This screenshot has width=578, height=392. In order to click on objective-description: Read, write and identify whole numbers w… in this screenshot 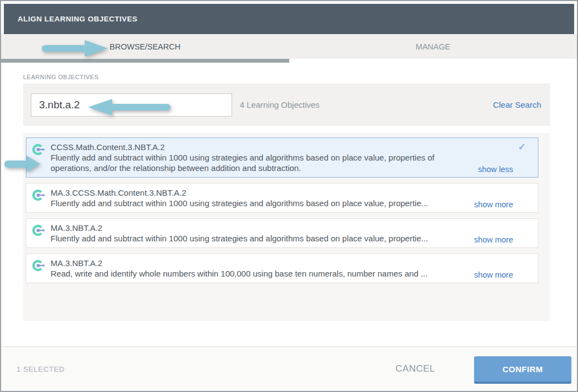, I will do `click(261, 274)`.